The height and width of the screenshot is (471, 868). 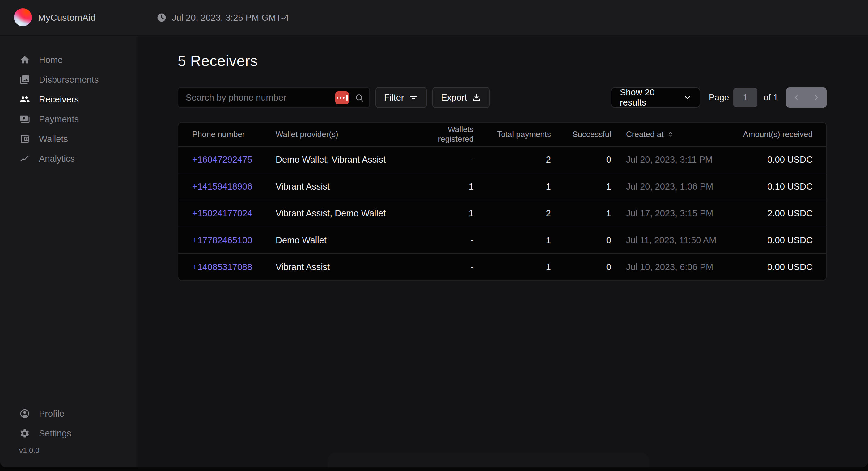 What do you see at coordinates (394, 98) in the screenshot?
I see `filter-button-label: Filter` at bounding box center [394, 98].